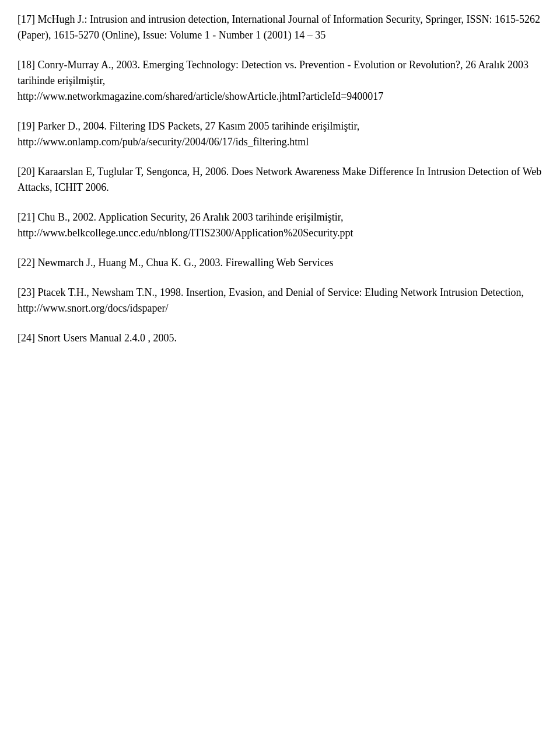 This screenshot has height=754, width=560. Describe the element at coordinates (280, 81) in the screenshot. I see `reference-18: [18] Conry-Murray A., 2003. Emerging Tec…` at that location.